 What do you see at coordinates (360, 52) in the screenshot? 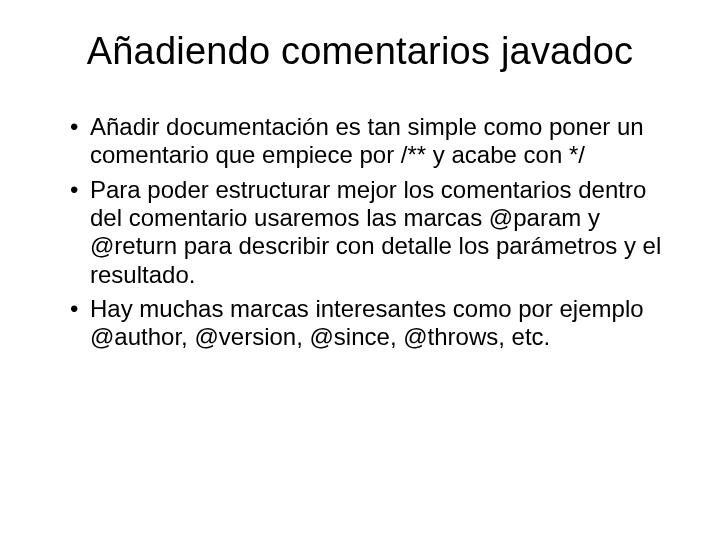
I see `slide-title: Añadiendo comentarios javadoc` at bounding box center [360, 52].